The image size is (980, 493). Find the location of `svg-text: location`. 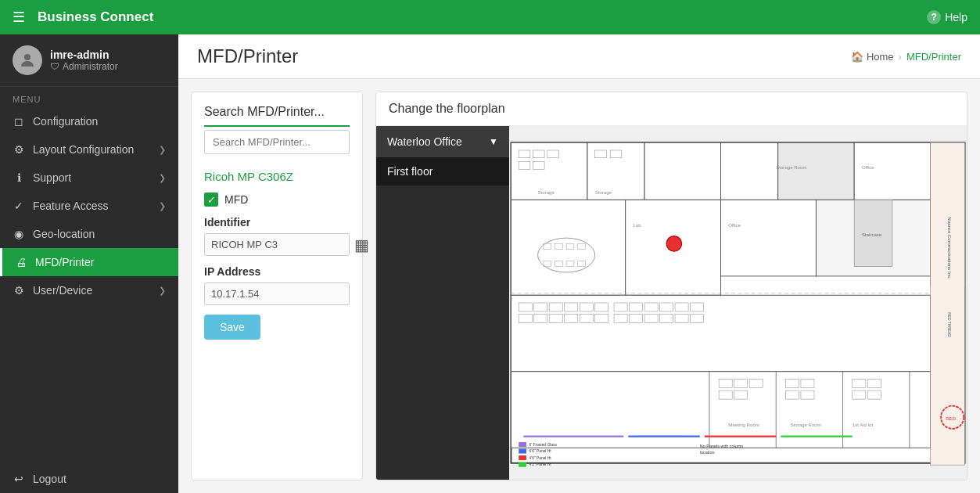

svg-text: location is located at coordinates (707, 452).